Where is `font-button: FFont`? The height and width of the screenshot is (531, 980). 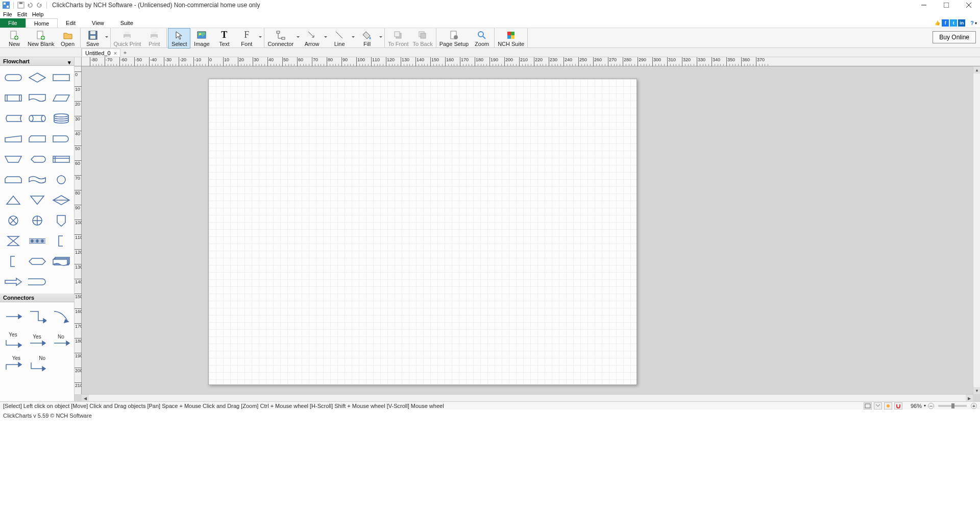
font-button: FFont is located at coordinates (247, 38).